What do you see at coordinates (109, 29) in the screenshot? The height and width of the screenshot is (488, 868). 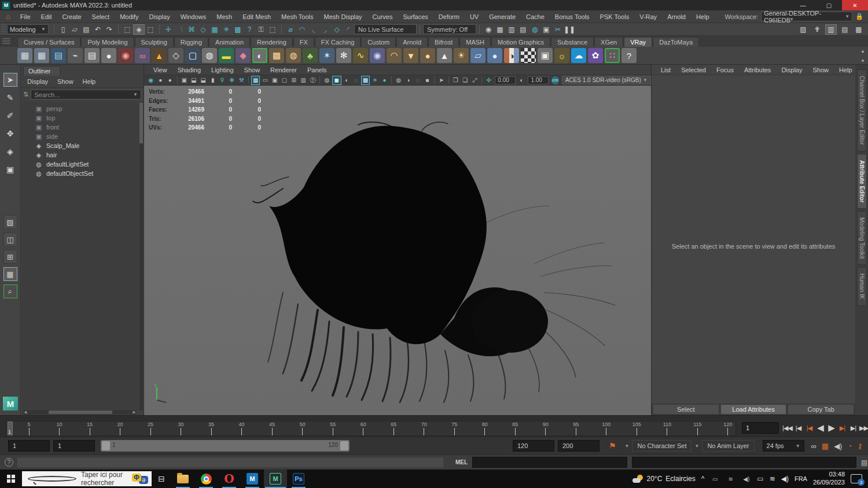 I see `redo-icon: ↷` at bounding box center [109, 29].